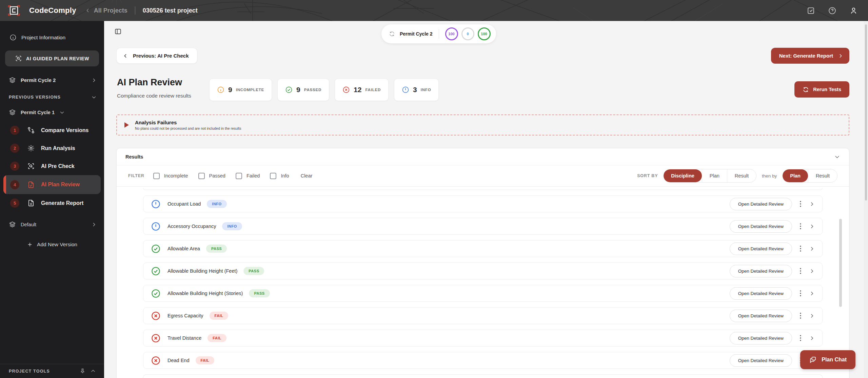 The height and width of the screenshot is (378, 868). Describe the element at coordinates (832, 11) in the screenshot. I see `help-icon` at that location.